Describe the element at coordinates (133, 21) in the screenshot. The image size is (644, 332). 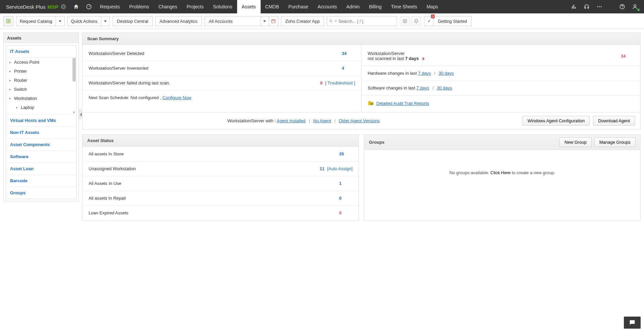
I see `desktop-central-button: Desktop Central` at that location.